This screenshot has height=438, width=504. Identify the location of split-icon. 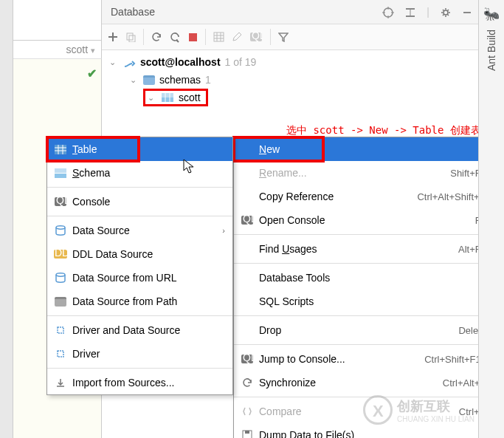
(410, 13).